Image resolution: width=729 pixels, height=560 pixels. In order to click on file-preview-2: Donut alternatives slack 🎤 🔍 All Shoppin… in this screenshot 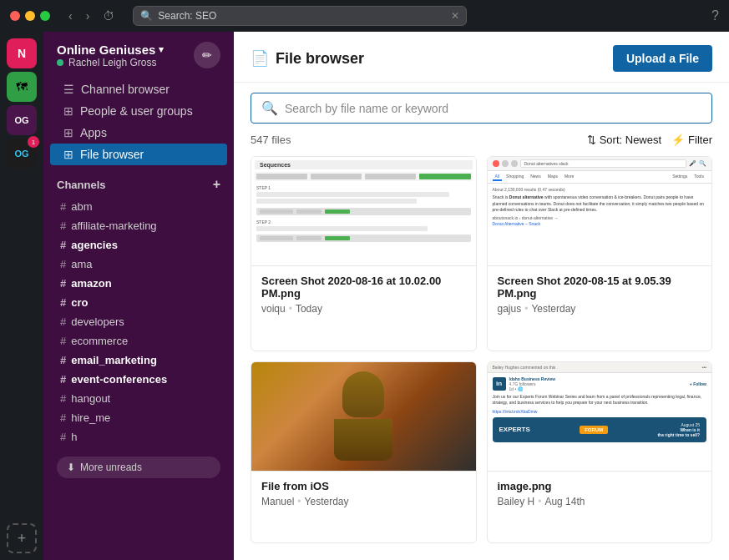, I will do `click(600, 211)`.